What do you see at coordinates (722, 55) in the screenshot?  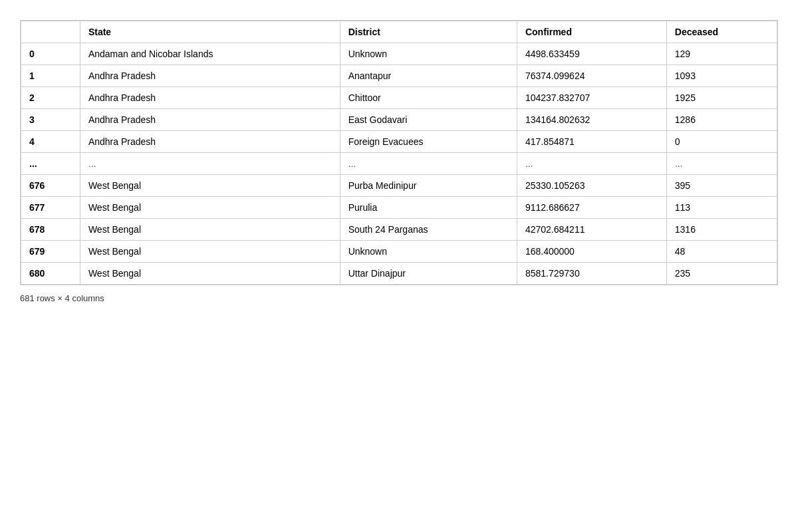 I see `cell-deceased: 129` at bounding box center [722, 55].